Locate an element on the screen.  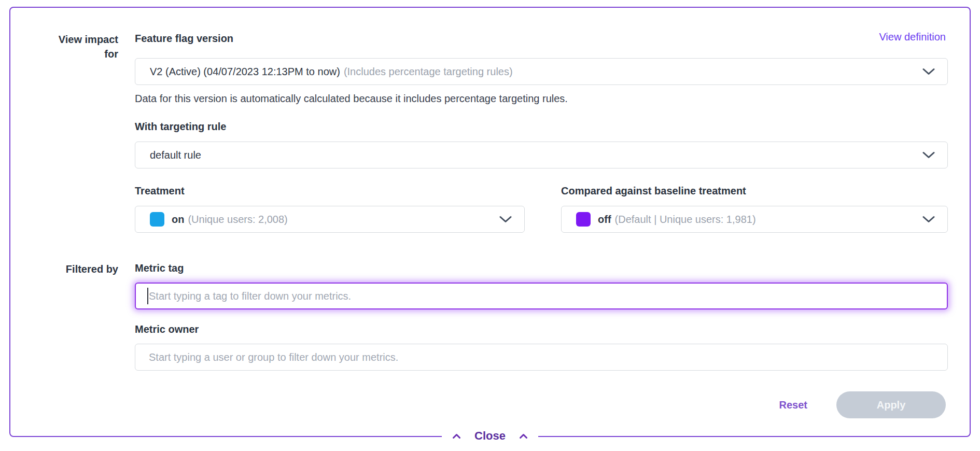
feature-flag-version-value: V2 (Active) (04/07/2023 12:13PM to now) is located at coordinates (245, 72).